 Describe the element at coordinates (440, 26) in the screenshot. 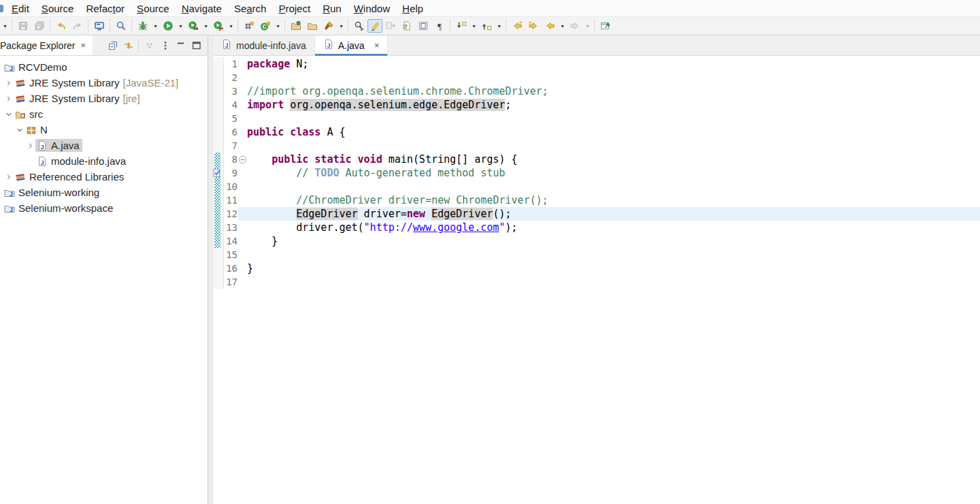

I see `show-whitespace-button: ¶` at that location.